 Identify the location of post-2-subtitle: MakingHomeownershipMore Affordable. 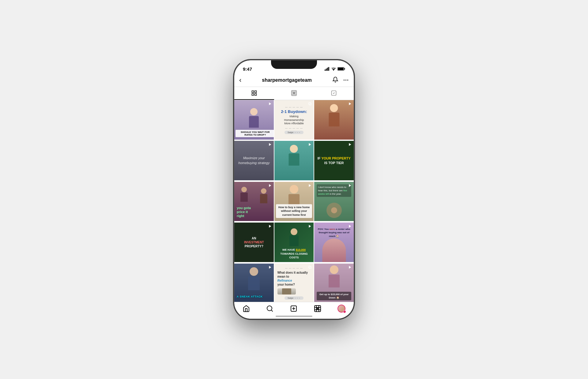
(294, 120).